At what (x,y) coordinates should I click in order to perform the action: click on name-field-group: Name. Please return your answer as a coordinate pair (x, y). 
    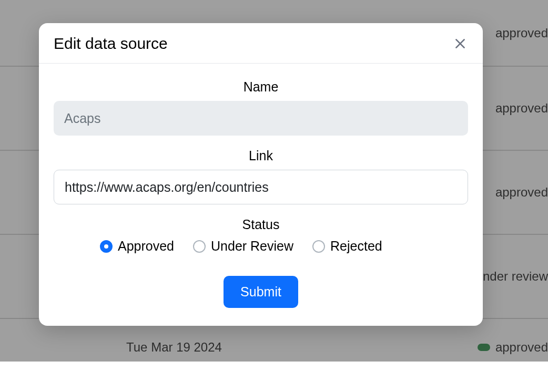
    Looking at the image, I should click on (261, 107).